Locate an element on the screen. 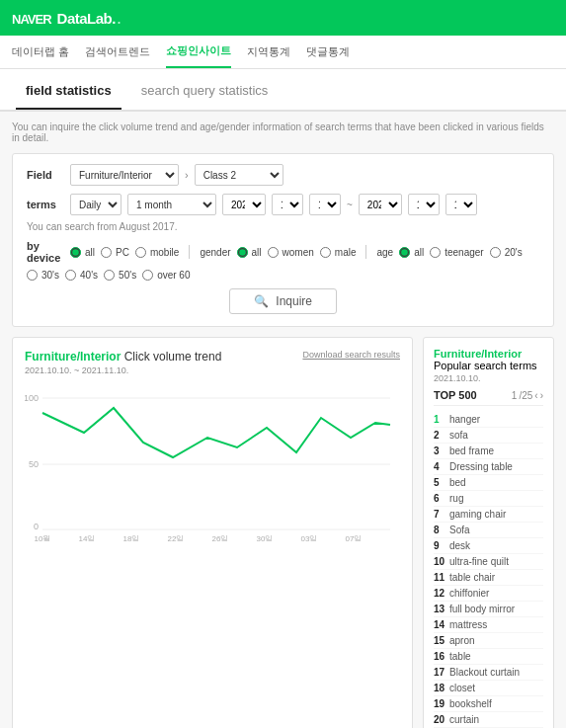  svg-text: 14일 is located at coordinates (87, 537).